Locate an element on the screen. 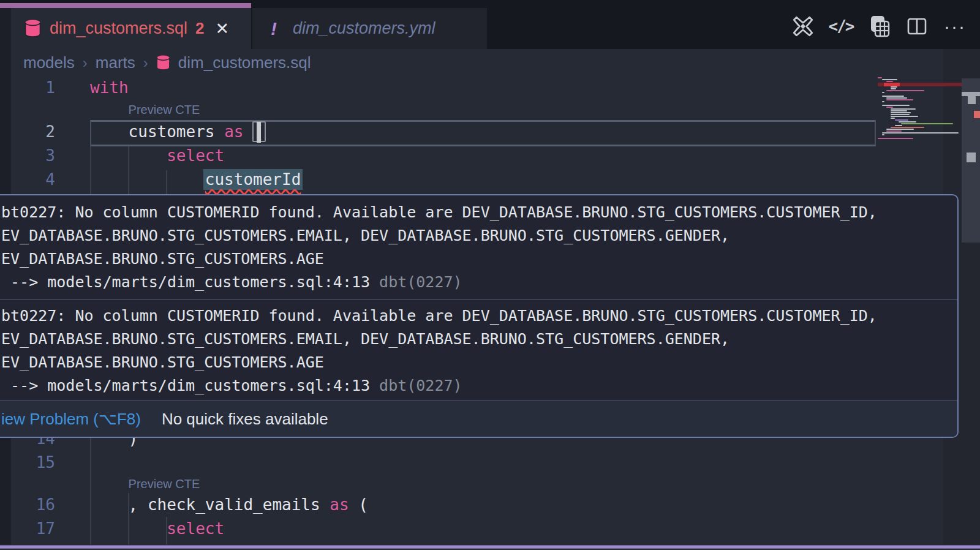 The height and width of the screenshot is (550, 980). code-text: with is located at coordinates (109, 88).